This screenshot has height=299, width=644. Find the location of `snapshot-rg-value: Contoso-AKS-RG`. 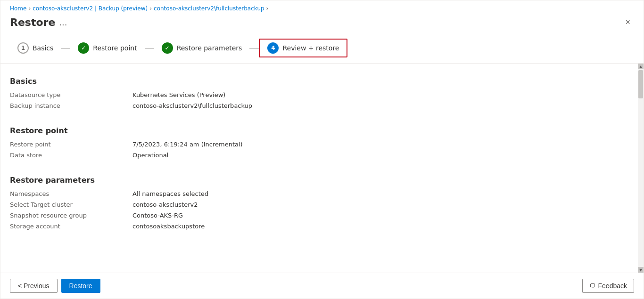

snapshot-rg-value: Contoso-AKS-RG is located at coordinates (157, 216).